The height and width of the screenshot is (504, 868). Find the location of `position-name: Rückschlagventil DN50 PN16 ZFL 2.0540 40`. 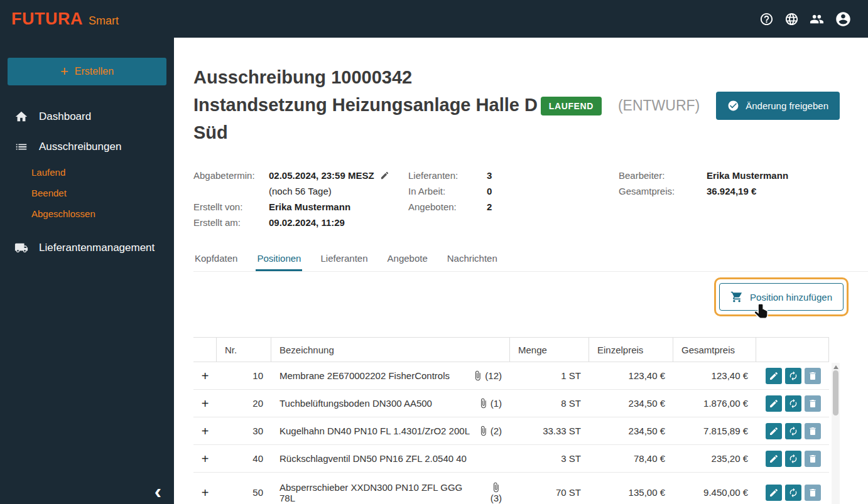

position-name: Rückschlagventil DN50 PN16 ZFL 2.0540 40 is located at coordinates (373, 458).